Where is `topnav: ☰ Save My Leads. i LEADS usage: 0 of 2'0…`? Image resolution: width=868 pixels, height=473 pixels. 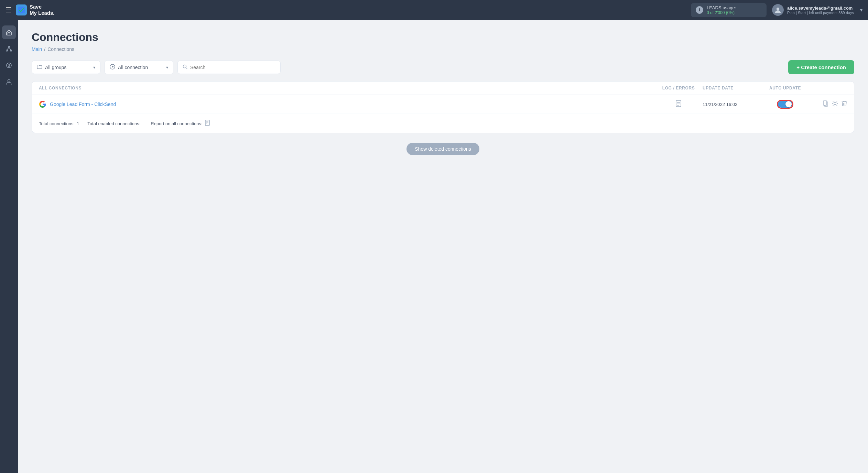
topnav: ☰ Save My Leads. i LEADS usage: 0 of 2'0… is located at coordinates (434, 10).